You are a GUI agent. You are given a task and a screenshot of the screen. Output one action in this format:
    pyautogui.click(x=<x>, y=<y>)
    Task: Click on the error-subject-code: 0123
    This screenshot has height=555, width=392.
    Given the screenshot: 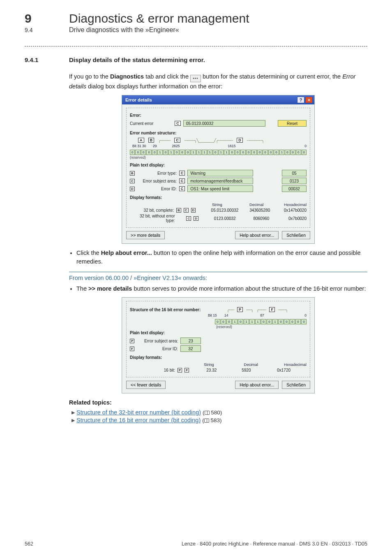 What is the action you would take?
    pyautogui.click(x=294, y=181)
    